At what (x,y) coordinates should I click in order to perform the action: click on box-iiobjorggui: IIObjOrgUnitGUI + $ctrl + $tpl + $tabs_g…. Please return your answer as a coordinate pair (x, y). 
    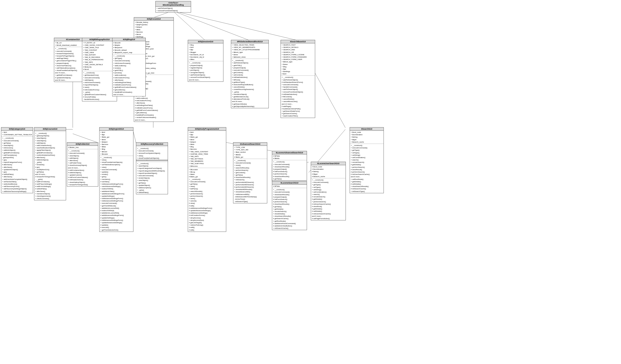
    Looking at the image, I should click on (116, 180).